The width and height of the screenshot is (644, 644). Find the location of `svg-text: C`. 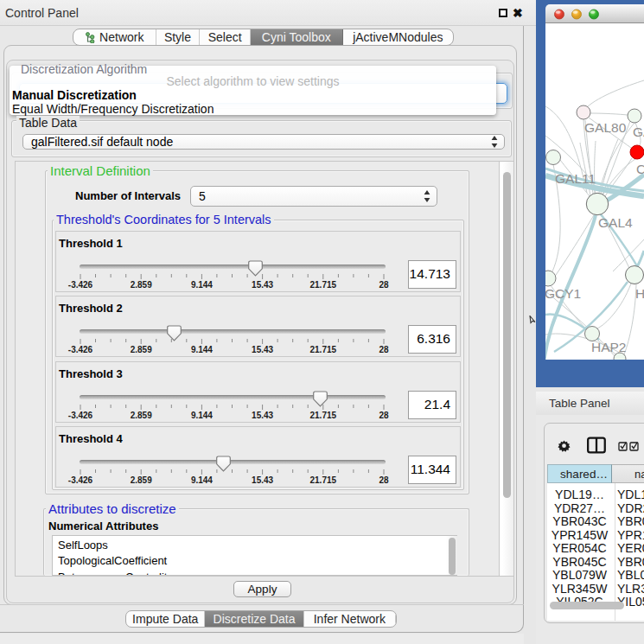

svg-text: C is located at coordinates (640, 169).